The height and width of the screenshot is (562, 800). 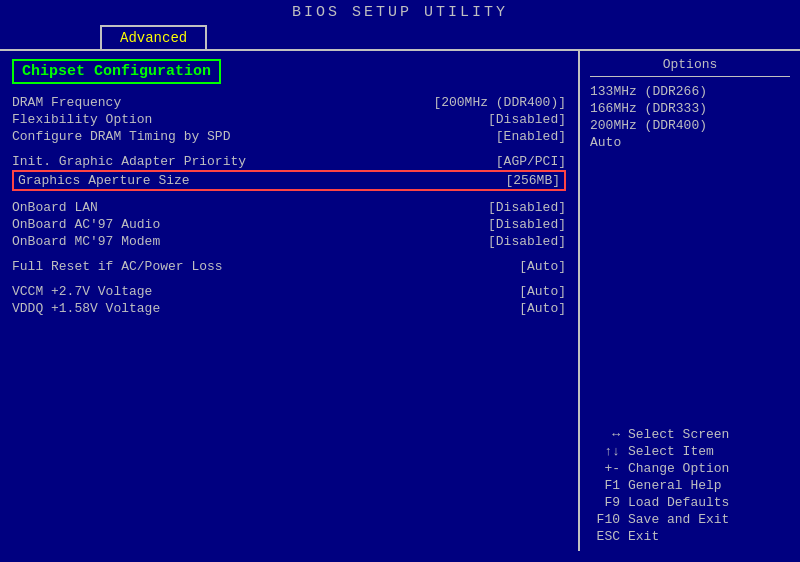 I want to click on key-description: Select Item, so click(x=671, y=452).